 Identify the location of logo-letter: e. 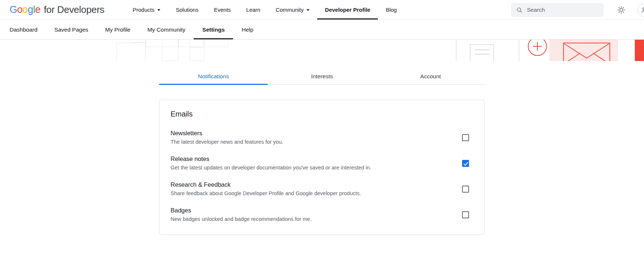
(38, 10).